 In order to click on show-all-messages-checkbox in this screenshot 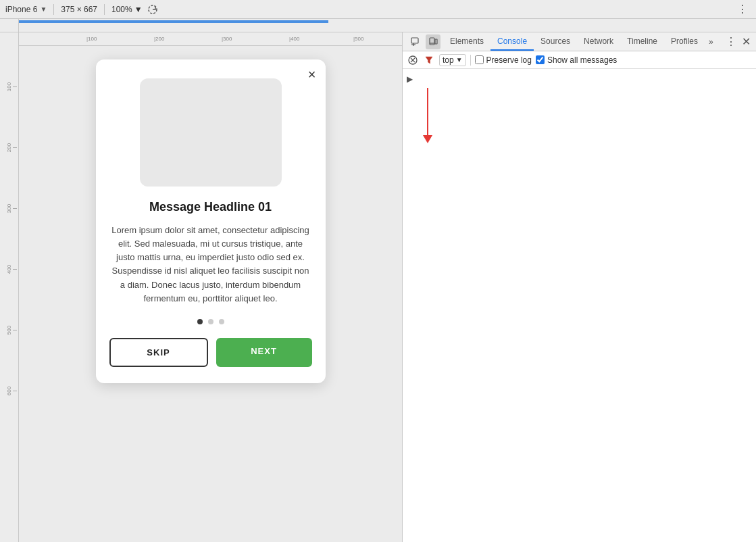, I will do `click(540, 59)`.